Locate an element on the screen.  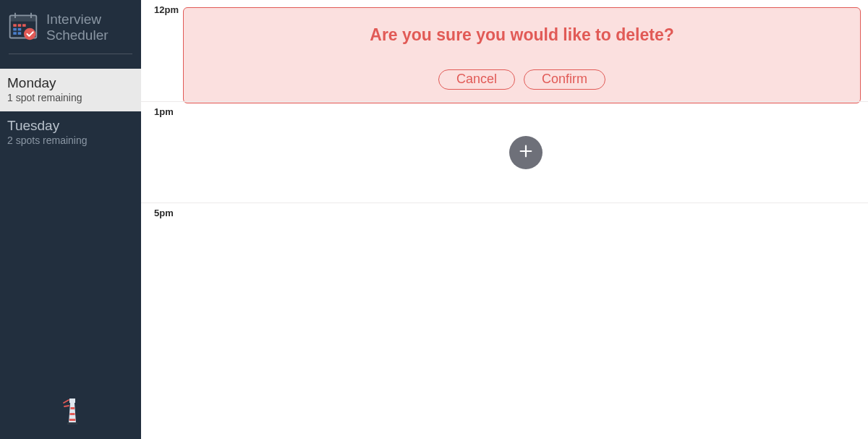
divider is located at coordinates (71, 54).